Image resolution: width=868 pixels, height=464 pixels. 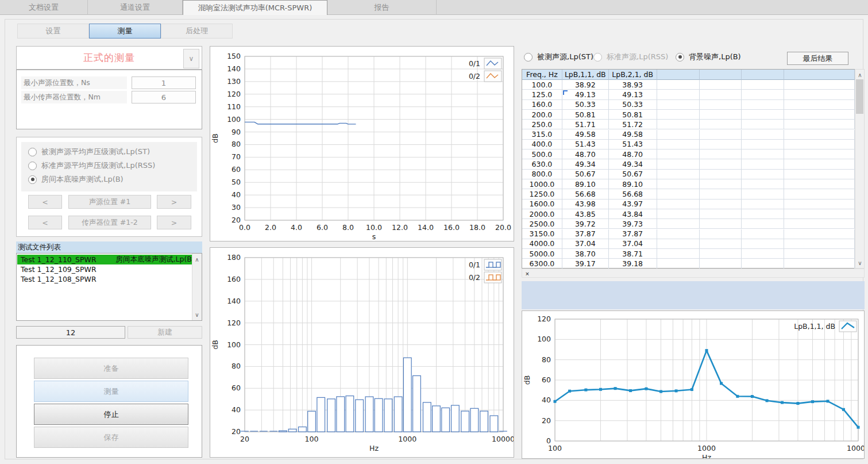 What do you see at coordinates (542, 115) in the screenshot?
I see `table-cell: 200.0` at bounding box center [542, 115].